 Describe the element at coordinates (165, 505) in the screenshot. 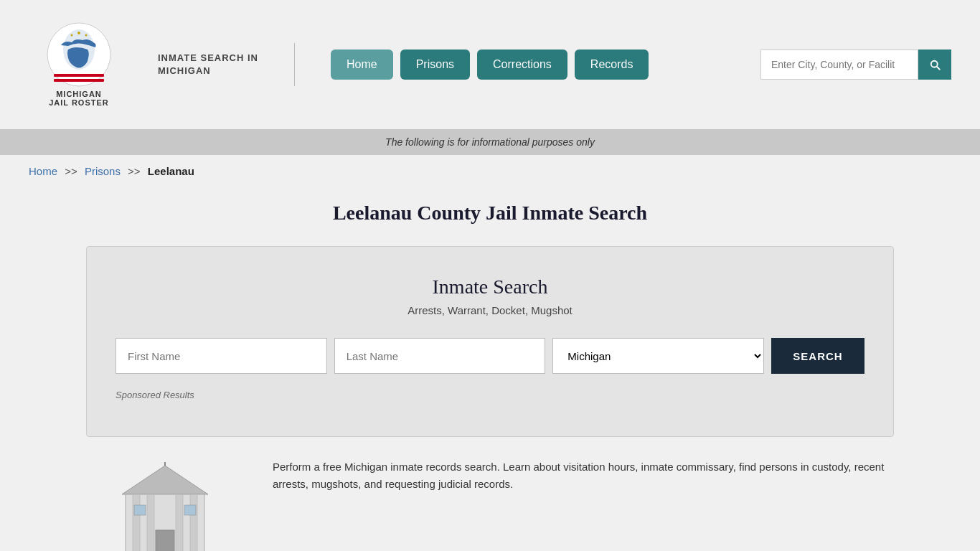

I see `building-icon-area` at that location.